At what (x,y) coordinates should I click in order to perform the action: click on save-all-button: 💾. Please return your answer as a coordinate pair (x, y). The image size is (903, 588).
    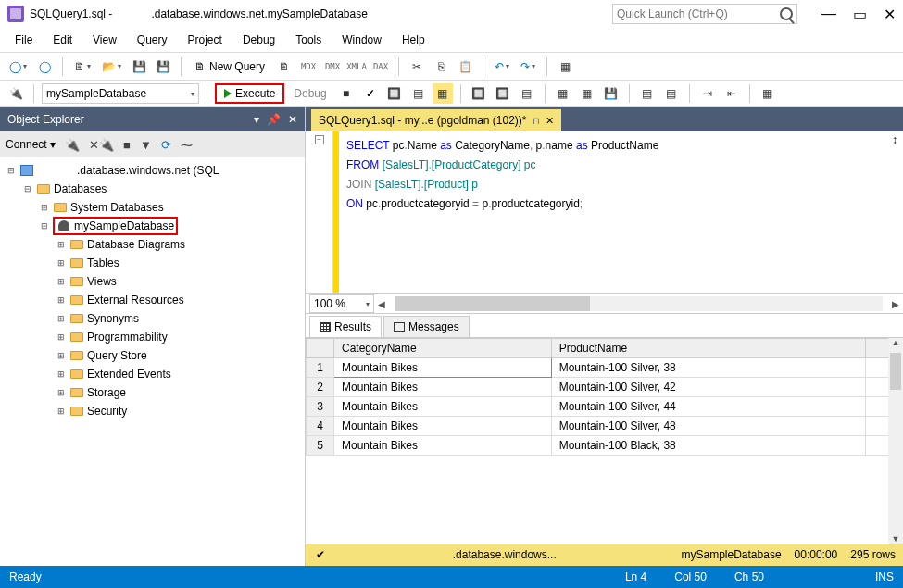
    Looking at the image, I should click on (163, 67).